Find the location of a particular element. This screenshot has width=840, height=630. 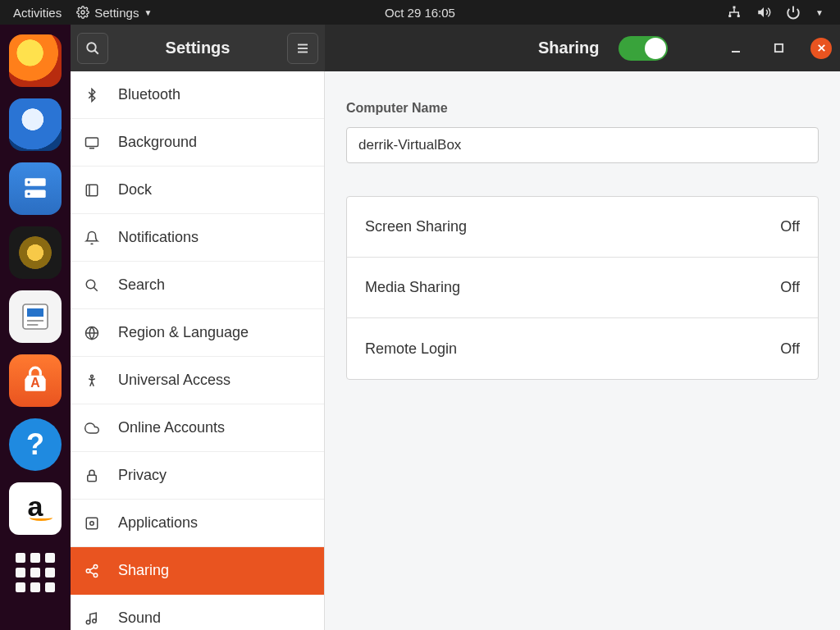

dock-show-apps is located at coordinates (35, 573).